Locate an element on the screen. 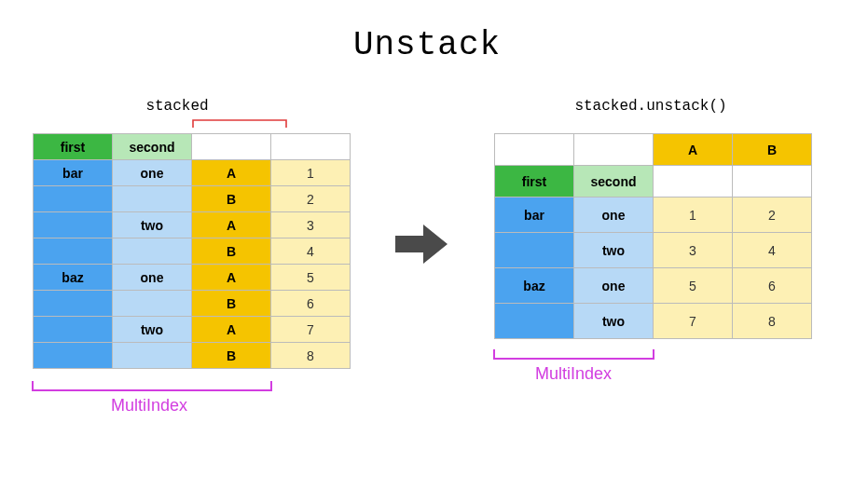 Image resolution: width=854 pixels, height=504 pixels. right-multiindex-label: MultiIndex is located at coordinates (573, 375).